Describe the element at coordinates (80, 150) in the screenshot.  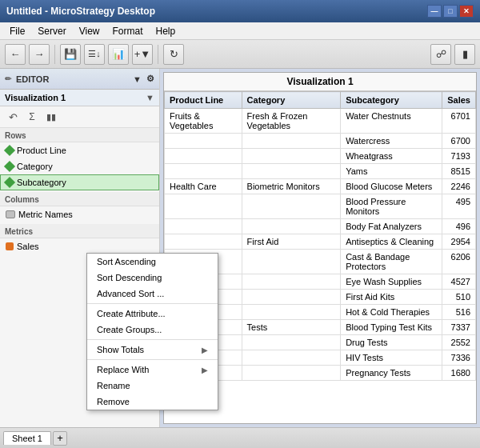
I see `field-product-line: Product Line` at that location.